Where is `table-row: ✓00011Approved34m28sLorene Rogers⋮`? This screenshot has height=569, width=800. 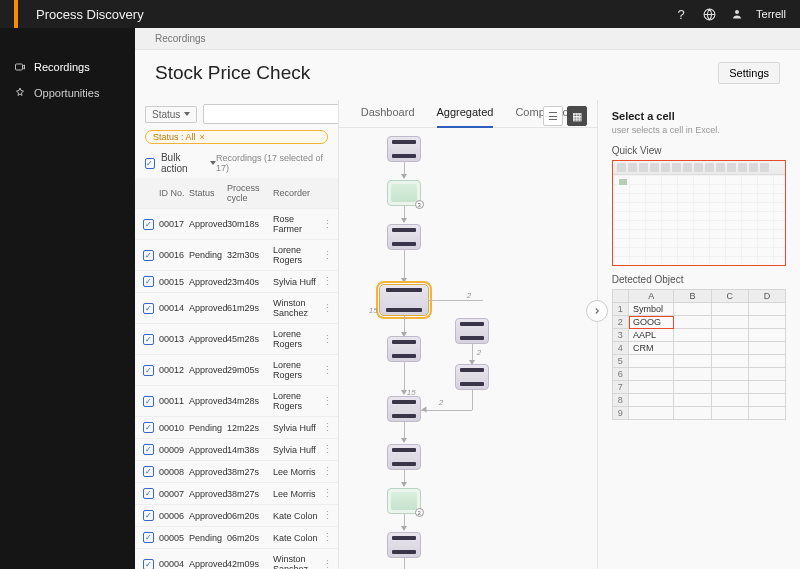
table-row: ✓00011Approved34m28sLorene Rogers⋮ is located at coordinates (236, 402).